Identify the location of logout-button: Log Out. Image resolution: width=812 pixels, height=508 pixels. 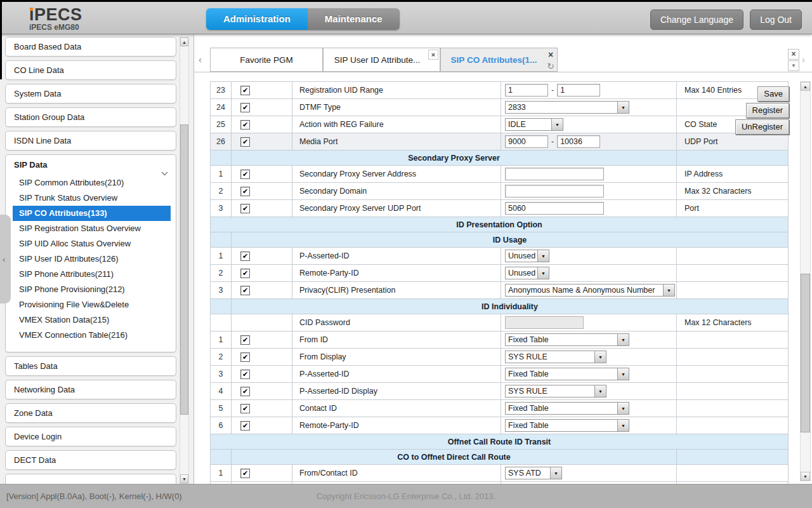
(776, 20).